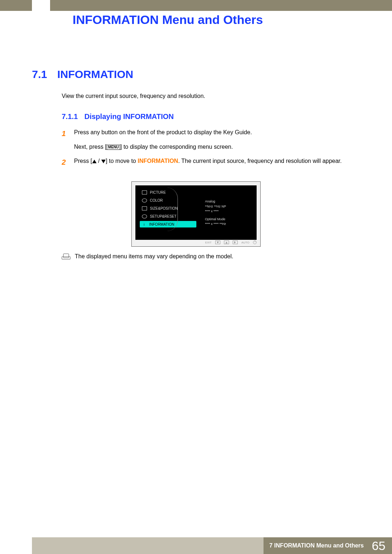  Describe the element at coordinates (245, 242) in the screenshot. I see `osd-auto-label: AUTO` at that location.